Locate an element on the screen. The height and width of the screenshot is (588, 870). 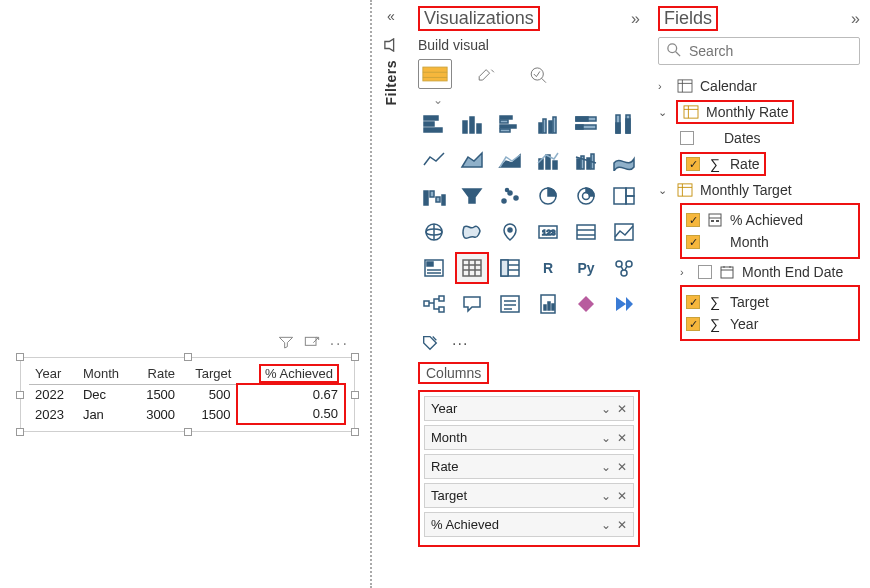
field-well-target: Target ⌄✕ is located at coordinates (529, 496).